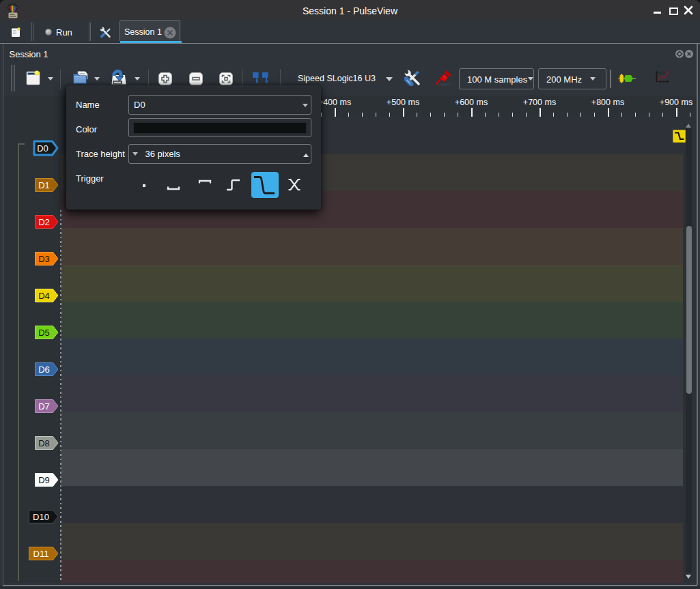 The width and height of the screenshot is (700, 589). Describe the element at coordinates (44, 186) in the screenshot. I see `svg-text: D1` at that location.